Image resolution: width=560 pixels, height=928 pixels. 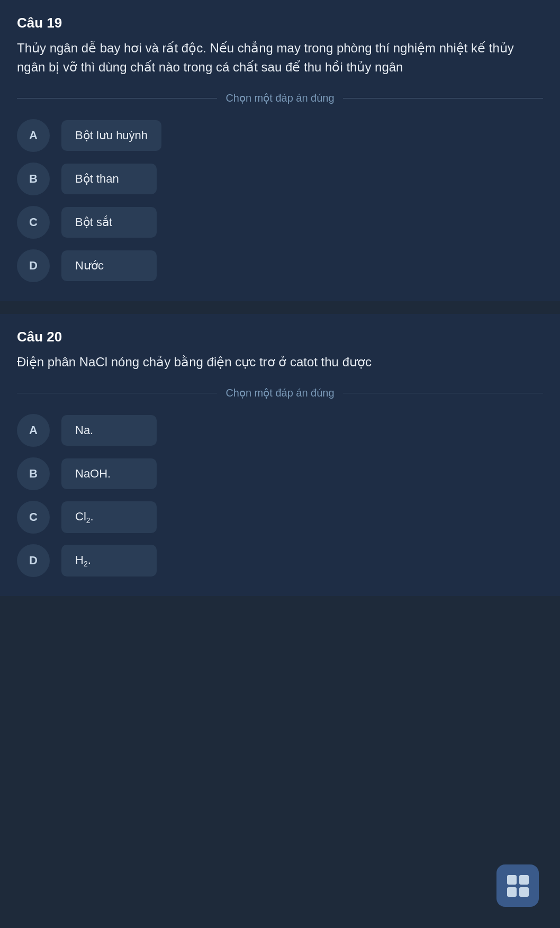 I want to click on option-circle-20-b: B, so click(x=33, y=474).